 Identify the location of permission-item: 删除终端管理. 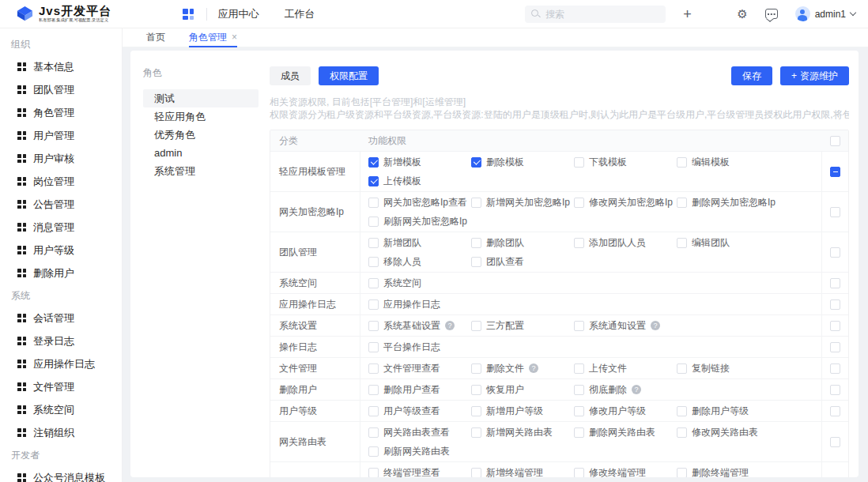
(728, 470).